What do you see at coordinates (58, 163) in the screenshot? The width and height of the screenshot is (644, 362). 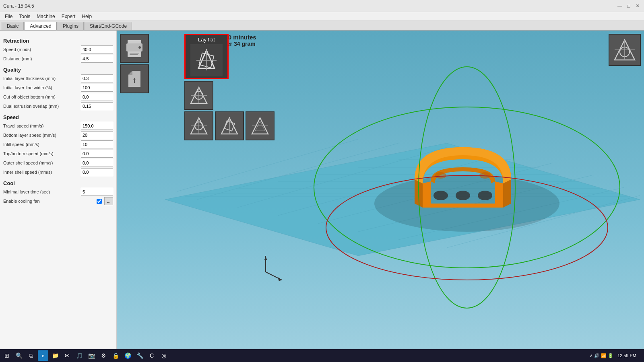 I see `field-outer-shell-speed: Outer shell speed (mm/s)` at bounding box center [58, 163].